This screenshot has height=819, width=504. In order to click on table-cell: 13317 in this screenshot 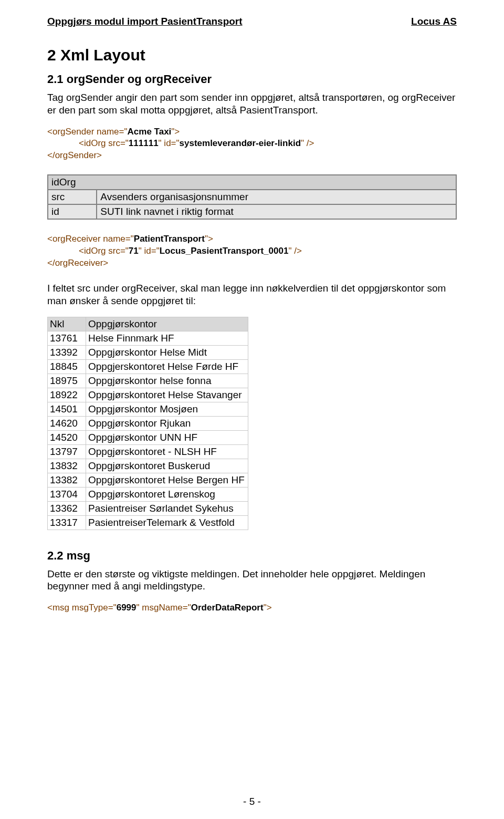, I will do `click(67, 522)`.